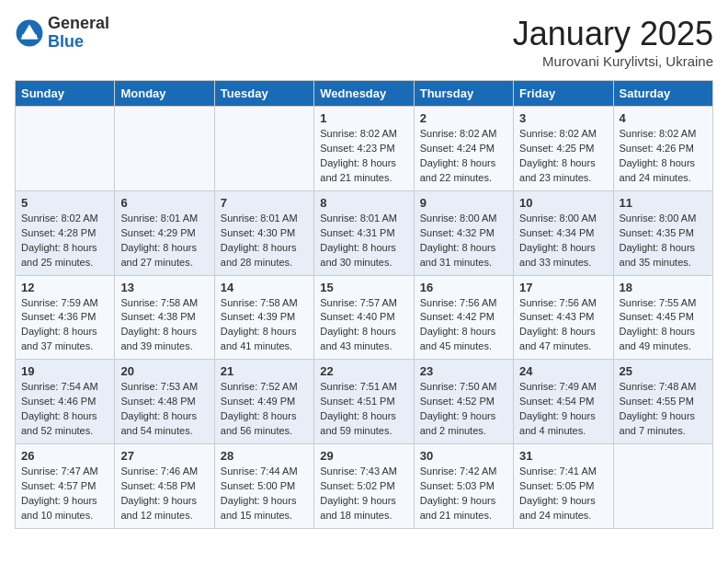 The height and width of the screenshot is (563, 728). What do you see at coordinates (364, 494) in the screenshot?
I see `day-info: Sunrise: 7:43 AM Sunset: 5:02 PM Dayligh…` at bounding box center [364, 494].